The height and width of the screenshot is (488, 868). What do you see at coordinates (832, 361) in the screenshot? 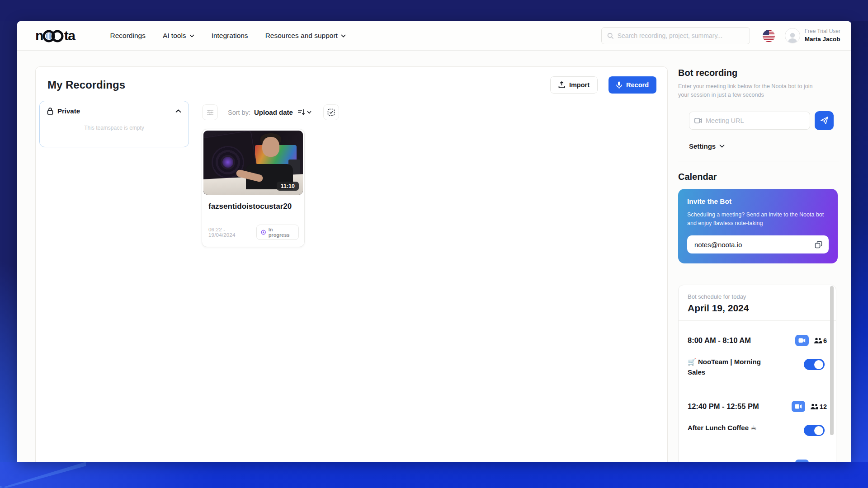
I see `schedule-scrollbar` at bounding box center [832, 361].